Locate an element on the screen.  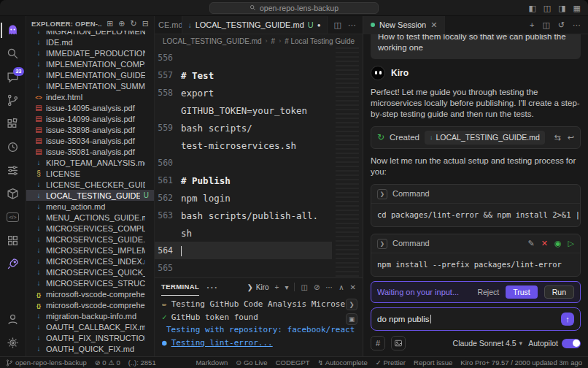
tab-previous-file: CE.md U is located at coordinates (169, 25).